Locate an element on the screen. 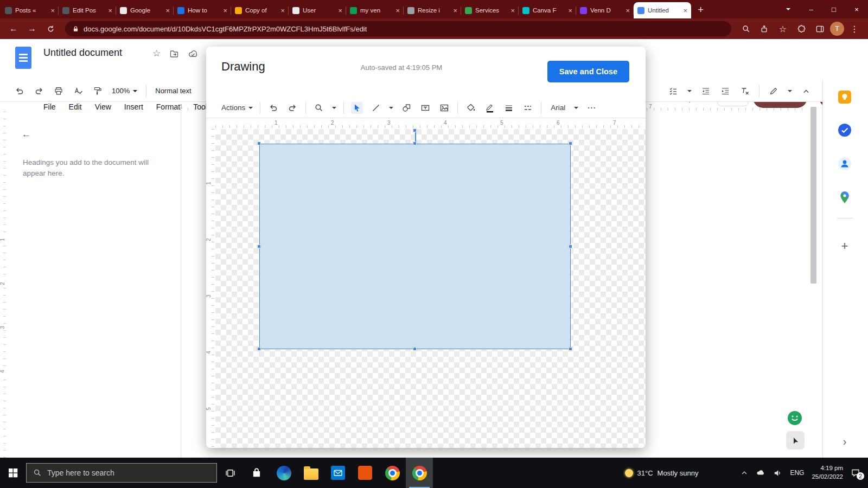  chrome-app-icon is located at coordinates (392, 473).